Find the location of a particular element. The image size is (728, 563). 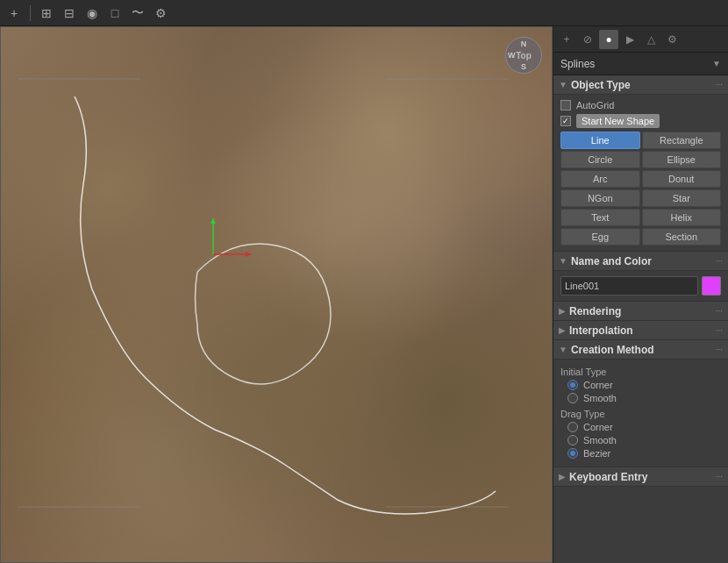

drag-bezier-radio is located at coordinates (573, 453).